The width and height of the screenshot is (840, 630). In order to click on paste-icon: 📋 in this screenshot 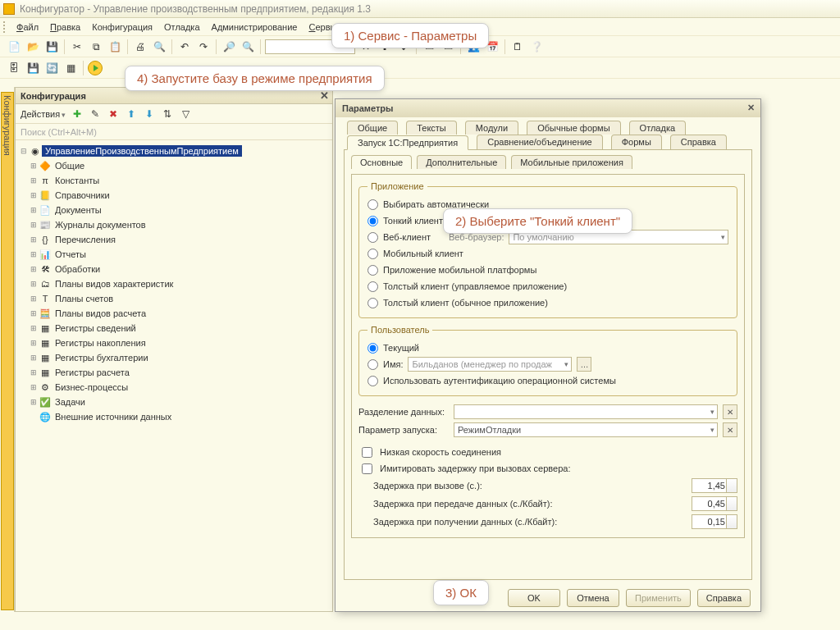, I will do `click(115, 47)`.